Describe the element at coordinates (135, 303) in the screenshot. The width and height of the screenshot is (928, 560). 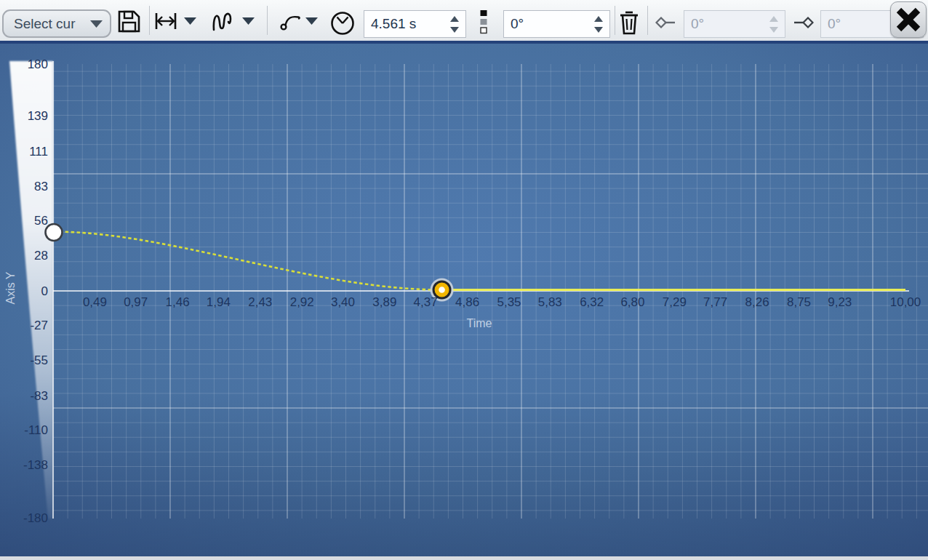
I see `x-tick-label: 0,97` at that location.